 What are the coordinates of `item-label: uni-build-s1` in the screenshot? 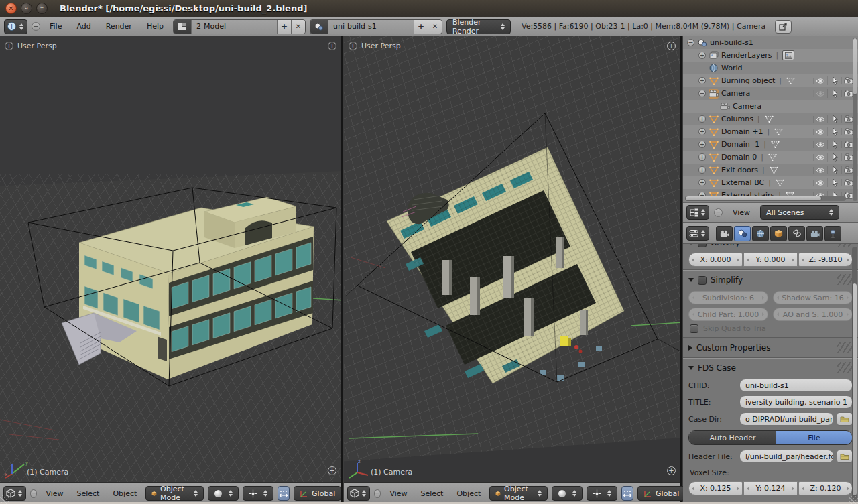 It's located at (732, 43).